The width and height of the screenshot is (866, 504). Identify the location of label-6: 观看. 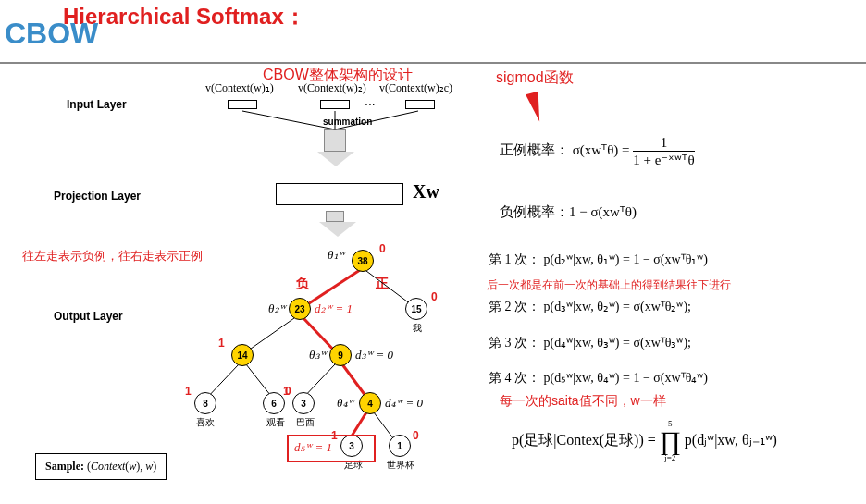
(276, 423).